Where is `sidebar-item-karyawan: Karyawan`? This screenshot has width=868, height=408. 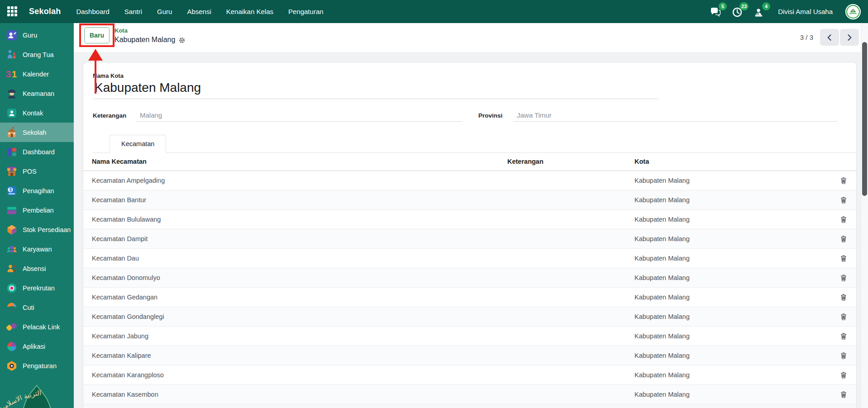
sidebar-item-karyawan: Karyawan is located at coordinates (37, 249).